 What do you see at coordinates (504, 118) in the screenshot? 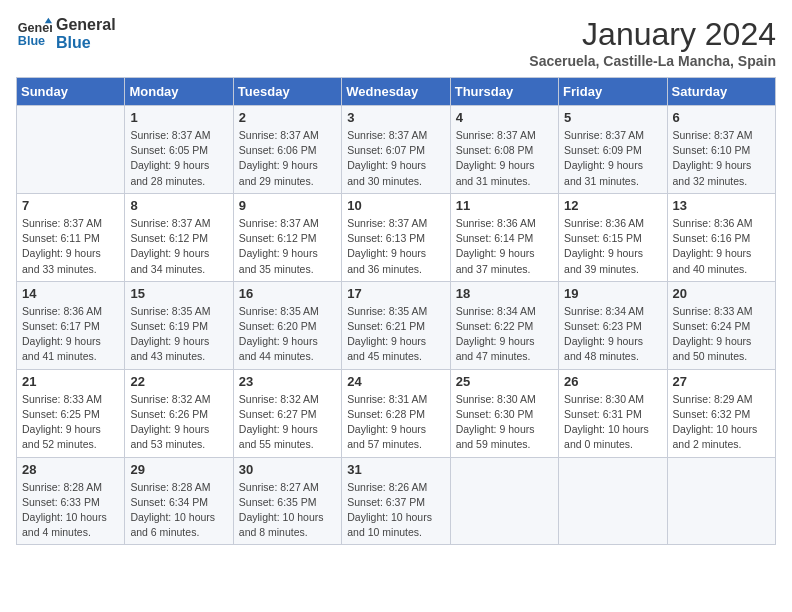
I see `day-number: 4` at bounding box center [504, 118].